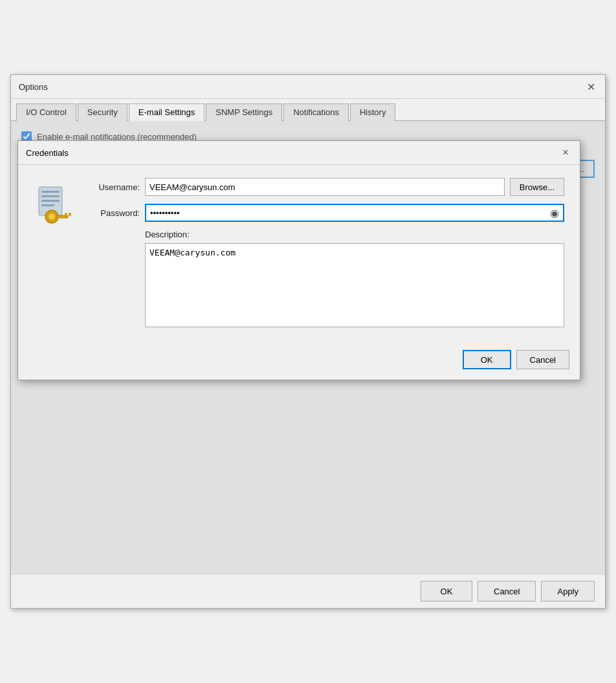  I want to click on dialog-ok-button: OK, so click(487, 360).